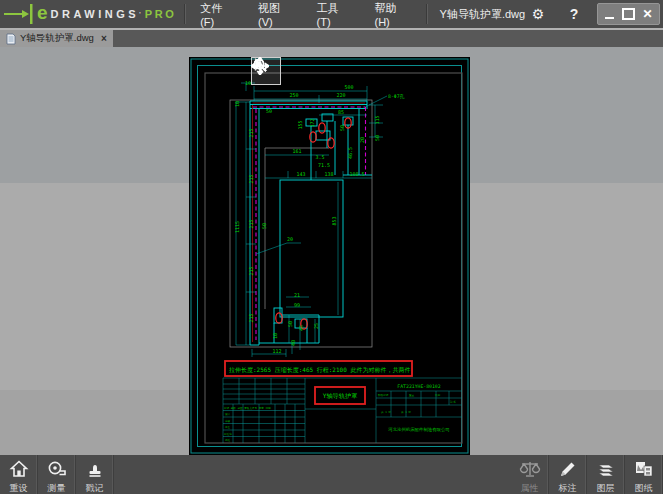 The image size is (663, 494). Describe the element at coordinates (332, 38) in the screenshot. I see `tab-bar: Y轴导轨护罩.dwg ×` at that location.